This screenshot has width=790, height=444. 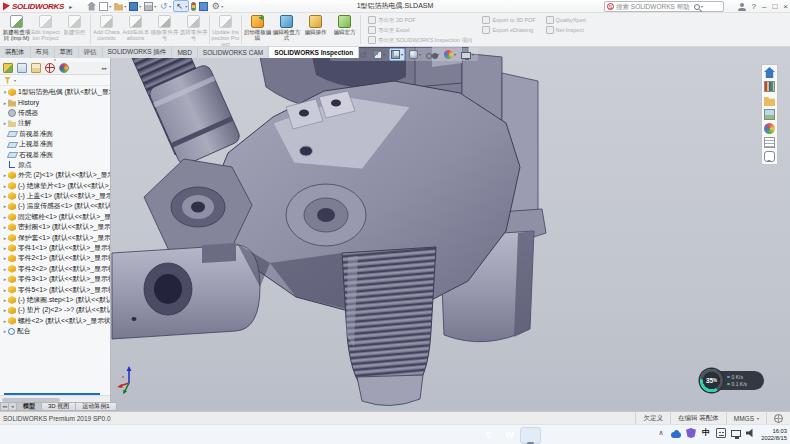 I want to click on wps-button: W, so click(x=510, y=436).